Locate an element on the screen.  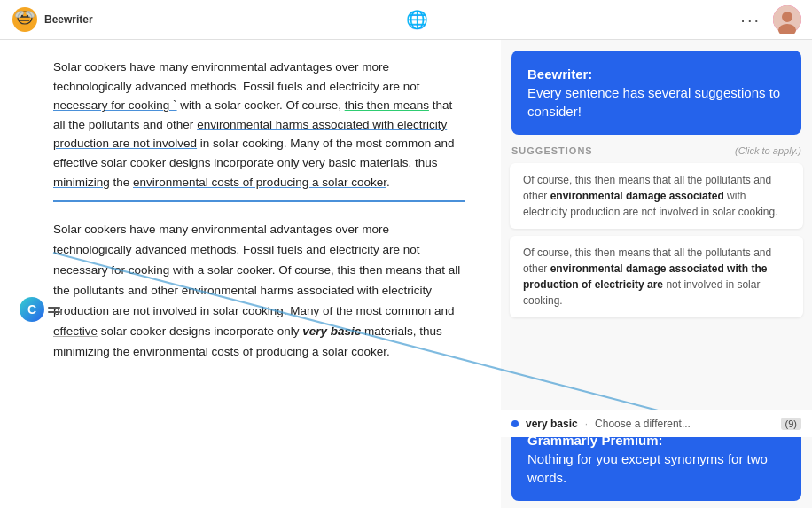
grammarly-c-icon: C is located at coordinates (40, 309).